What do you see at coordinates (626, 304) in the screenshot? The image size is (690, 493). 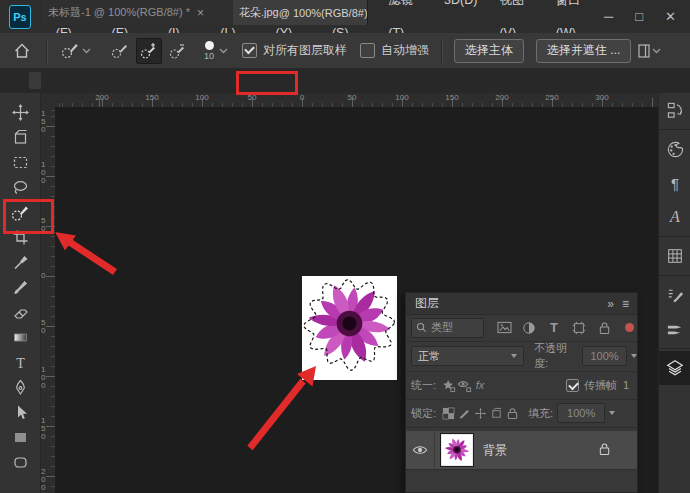 I see `panel-menu-icon: ≡` at bounding box center [626, 304].